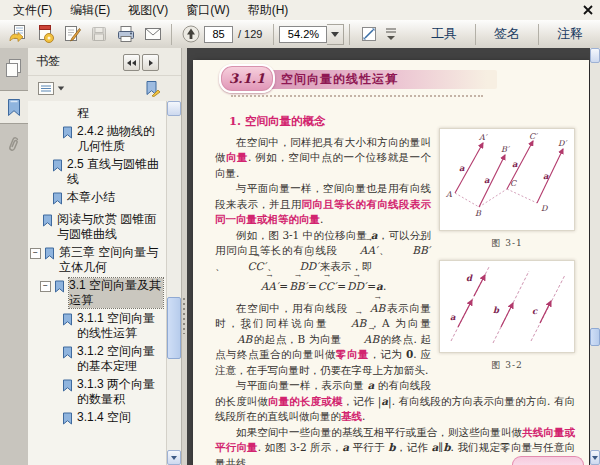  What do you see at coordinates (389, 80) in the screenshot?
I see `section-title: 空间向量的线性运算` at bounding box center [389, 80].